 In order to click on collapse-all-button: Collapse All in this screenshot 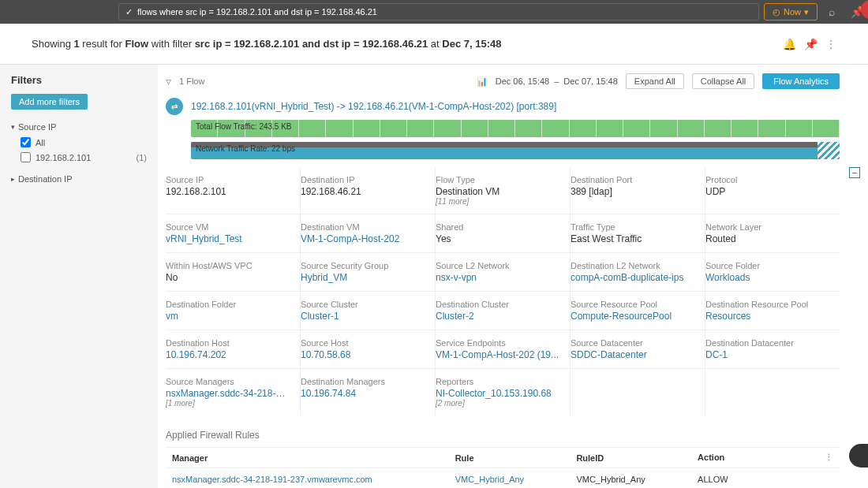, I will do `click(723, 81)`.